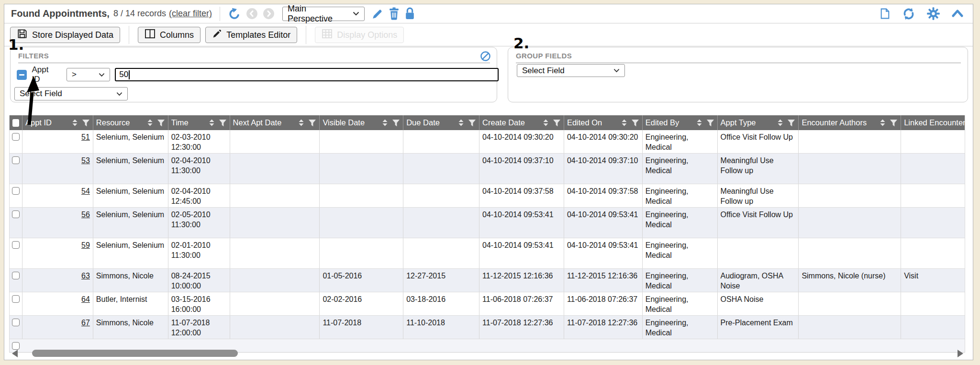 The image size is (980, 365). Describe the element at coordinates (758, 254) in the screenshot. I see `cell-appt_type` at that location.